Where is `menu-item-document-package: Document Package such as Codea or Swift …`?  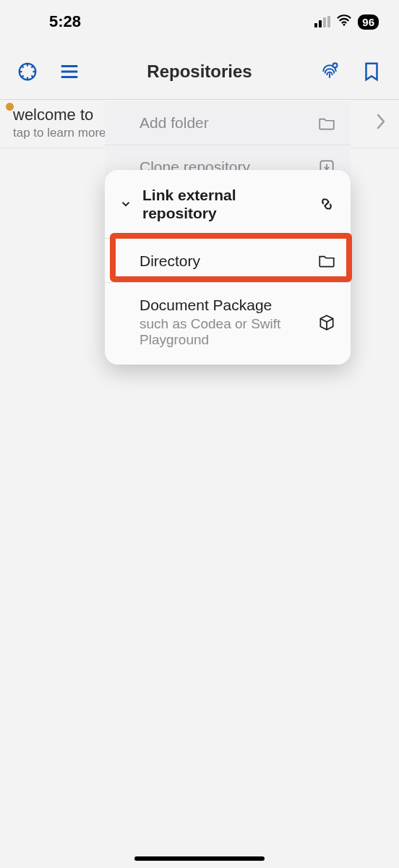 menu-item-document-package: Document Package such as Codea or Swift … is located at coordinates (228, 324).